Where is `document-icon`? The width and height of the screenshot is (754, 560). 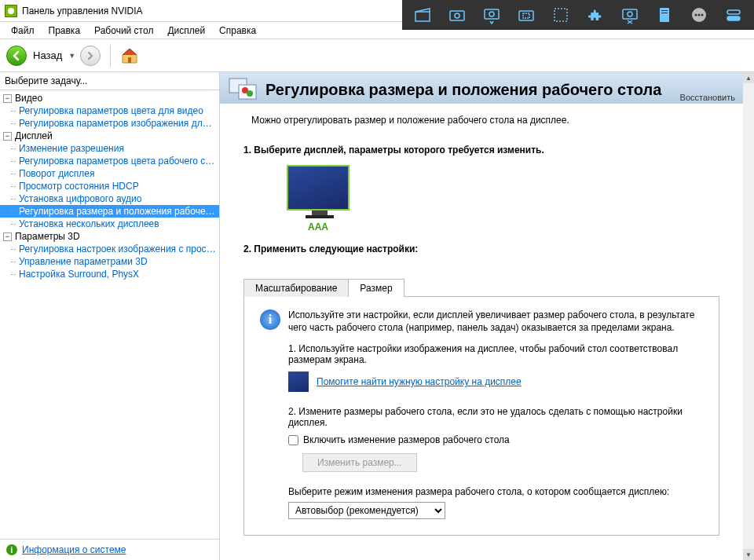
document-icon is located at coordinates (664, 15).